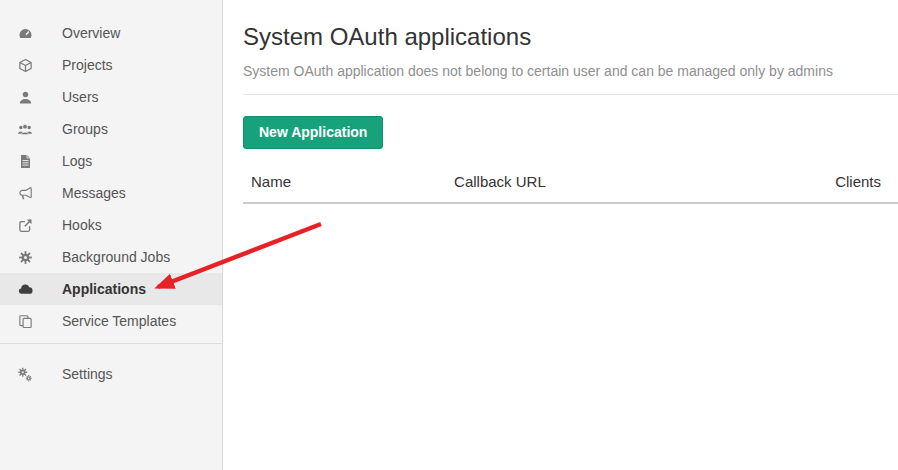 The height and width of the screenshot is (470, 898). What do you see at coordinates (570, 94) in the screenshot?
I see `section-divider` at bounding box center [570, 94].